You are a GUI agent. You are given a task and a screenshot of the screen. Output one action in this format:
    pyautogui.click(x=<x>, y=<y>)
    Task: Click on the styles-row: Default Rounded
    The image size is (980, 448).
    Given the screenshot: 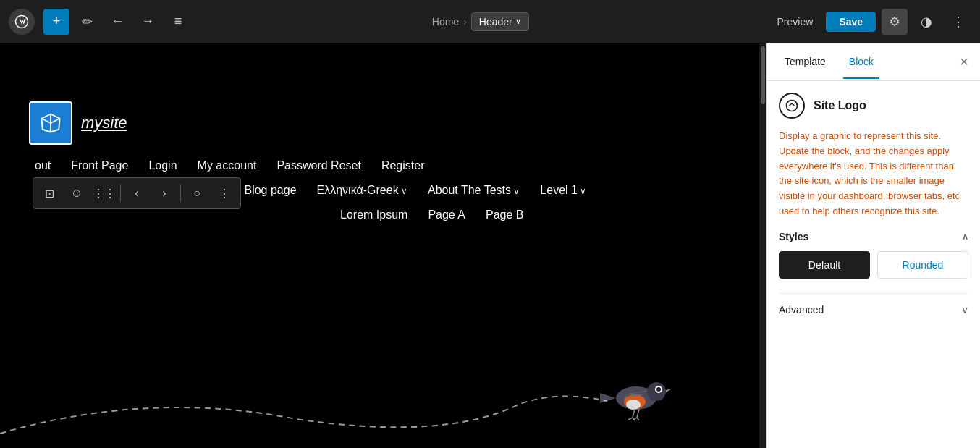 What is the action you would take?
    pyautogui.click(x=874, y=265)
    